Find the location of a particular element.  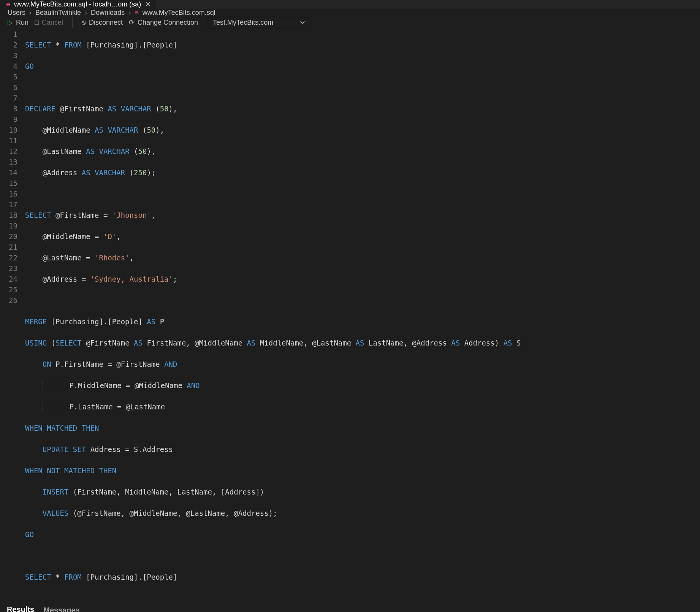

close-icon: ✕ is located at coordinates (148, 5).